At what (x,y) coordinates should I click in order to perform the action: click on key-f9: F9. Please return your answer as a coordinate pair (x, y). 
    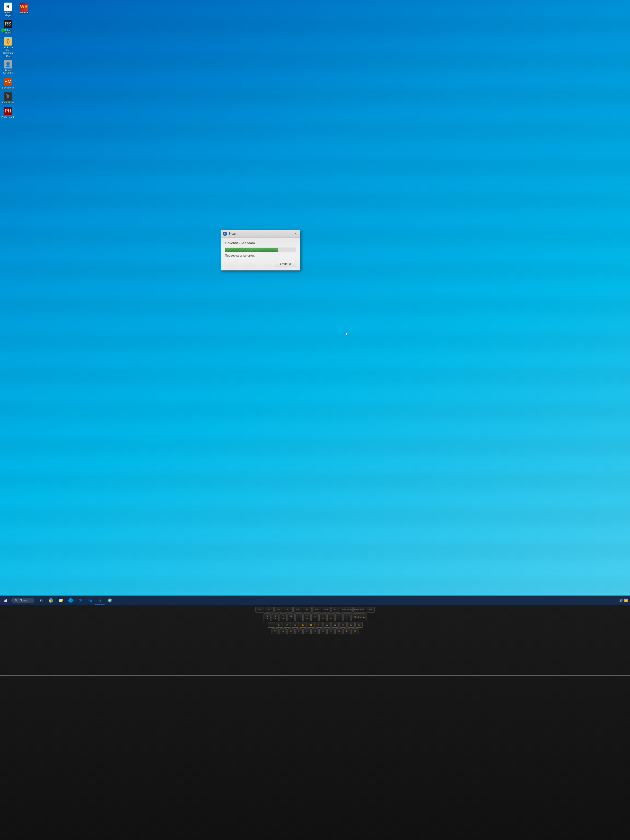
    Looking at the image, I should click on (308, 610).